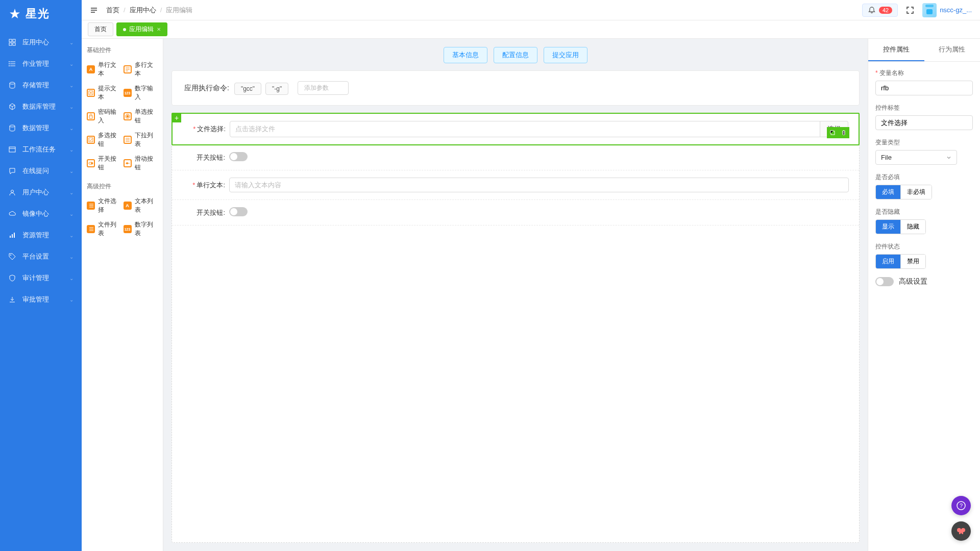 Image resolution: width=980 pixels, height=551 pixels. I want to click on palette-switch: 开关按钮, so click(104, 163).